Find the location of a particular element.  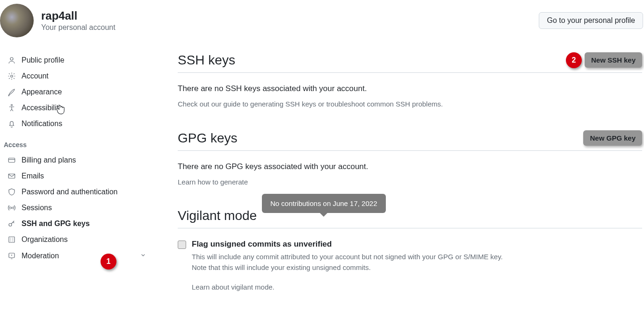

sidebar-item-label: Moderation is located at coordinates (40, 256).